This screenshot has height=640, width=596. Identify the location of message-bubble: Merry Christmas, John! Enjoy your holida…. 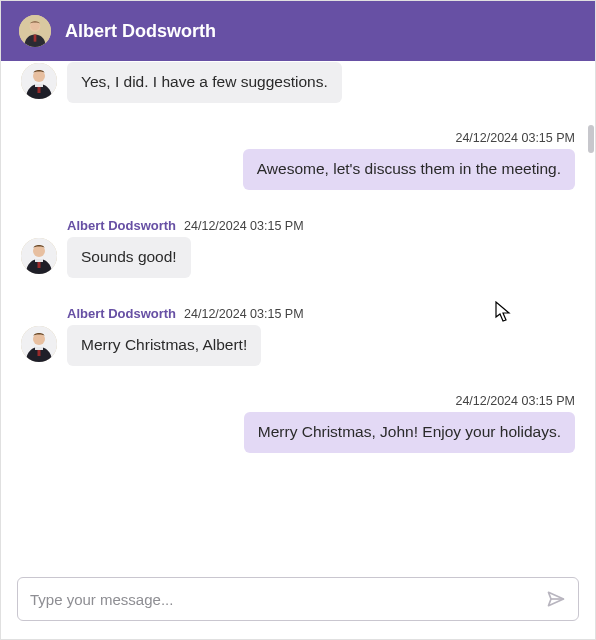
(410, 432).